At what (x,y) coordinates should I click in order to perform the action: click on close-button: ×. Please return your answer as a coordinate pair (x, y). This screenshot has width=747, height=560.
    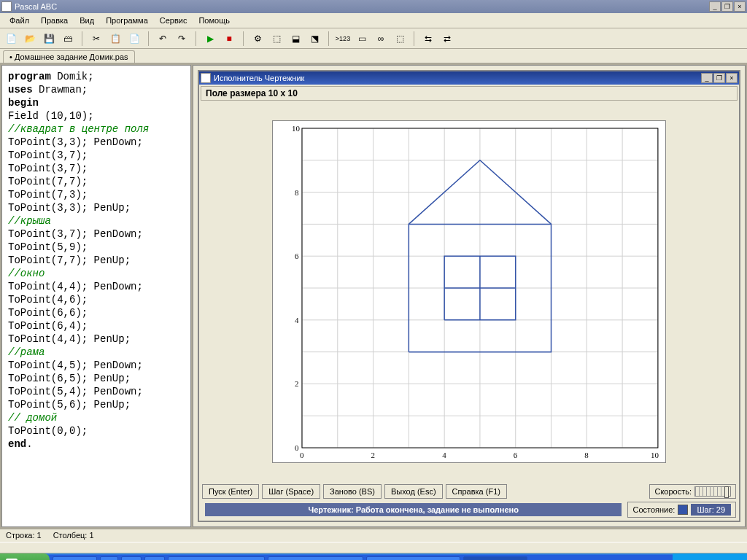
    Looking at the image, I should click on (740, 7).